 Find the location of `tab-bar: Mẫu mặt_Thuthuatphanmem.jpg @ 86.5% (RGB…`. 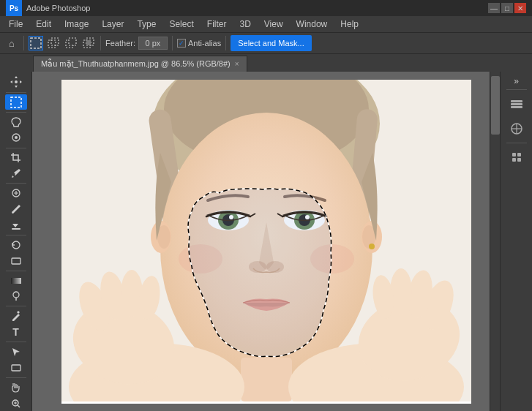

tab-bar: Mẫu mặt_Thuthuatphanmem.jpg @ 86.5% (RGB… is located at coordinates (266, 63).